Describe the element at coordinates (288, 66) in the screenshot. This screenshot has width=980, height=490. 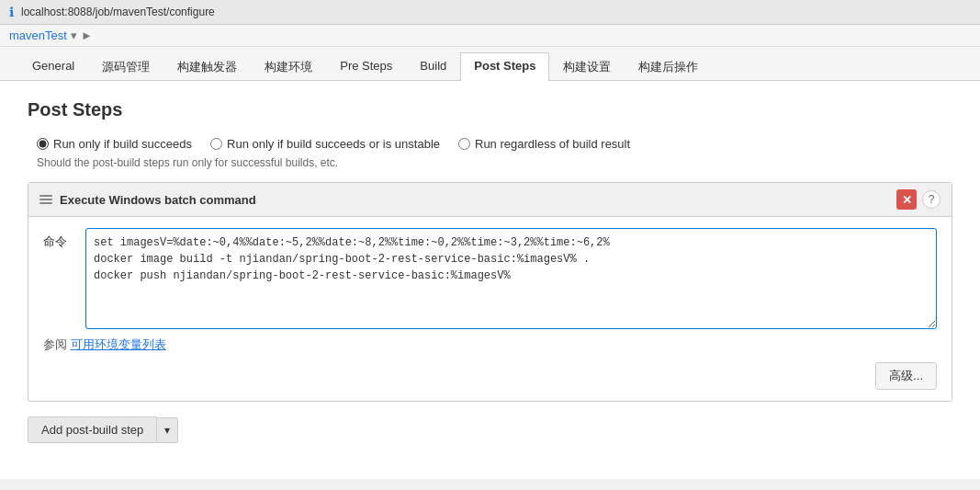
I see `tab-build-env: 构建环境` at that location.